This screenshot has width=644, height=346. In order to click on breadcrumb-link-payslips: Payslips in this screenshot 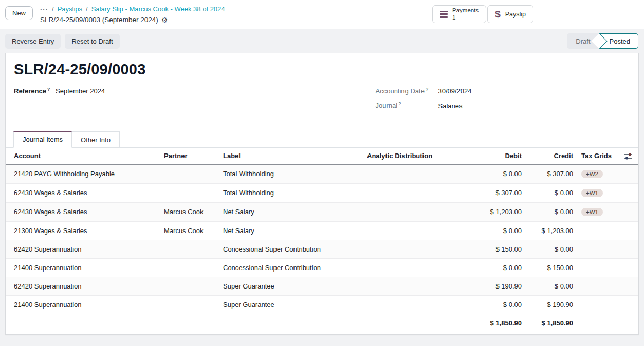, I will do `click(70, 9)`.